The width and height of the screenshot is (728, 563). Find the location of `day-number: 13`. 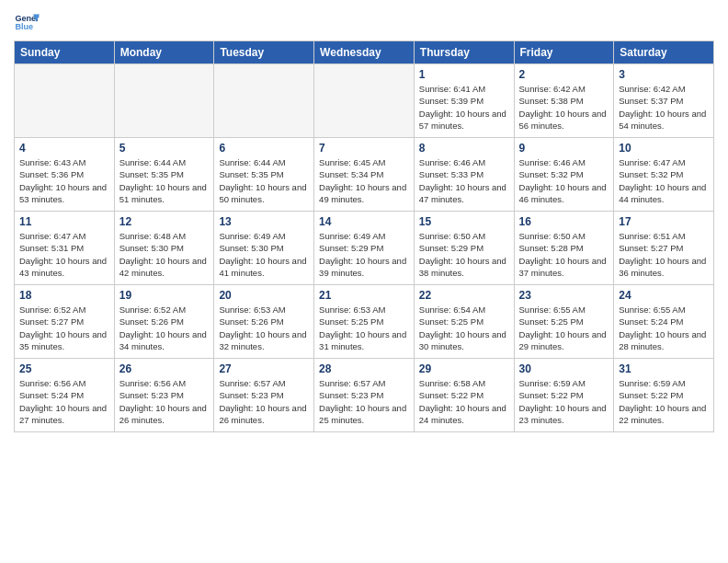

day-number: 13 is located at coordinates (264, 222).